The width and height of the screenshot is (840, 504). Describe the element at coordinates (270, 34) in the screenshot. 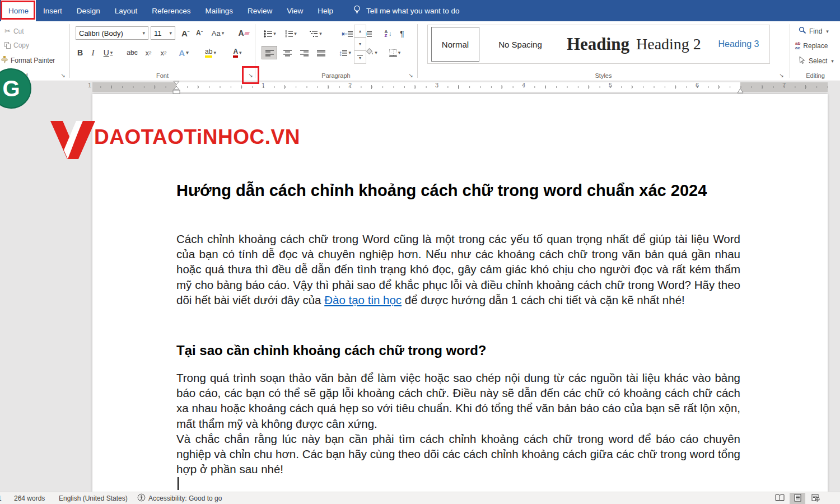

I see `bullets-button: ▾` at that location.